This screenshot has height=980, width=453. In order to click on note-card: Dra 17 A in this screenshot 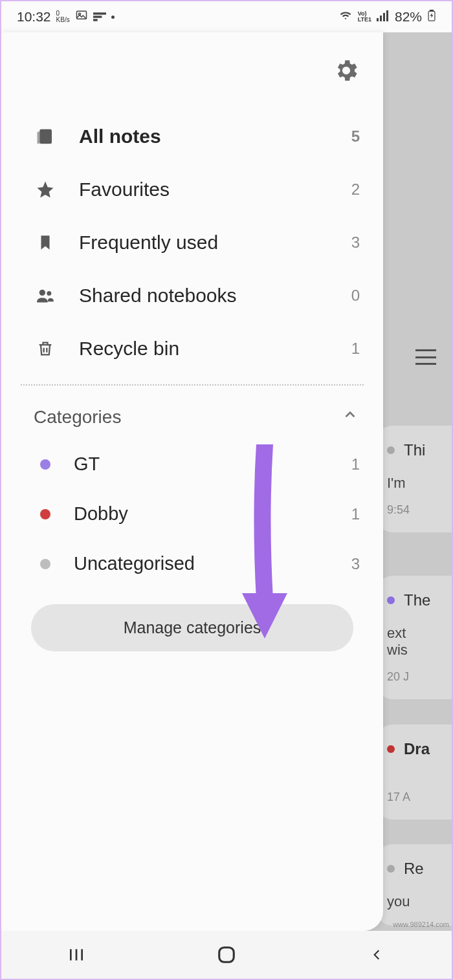, I will do `click(414, 772)`.